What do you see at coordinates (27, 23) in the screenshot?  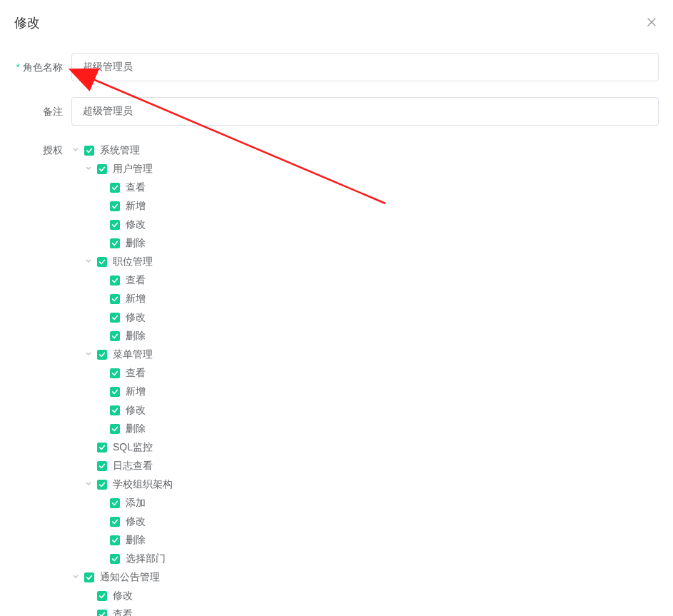 I see `modal-title: 修改` at bounding box center [27, 23].